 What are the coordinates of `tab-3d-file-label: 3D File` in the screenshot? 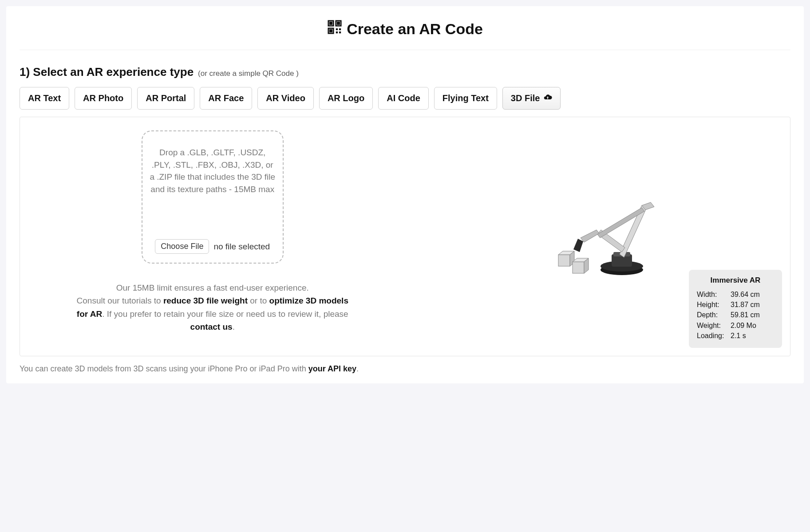 It's located at (526, 99).